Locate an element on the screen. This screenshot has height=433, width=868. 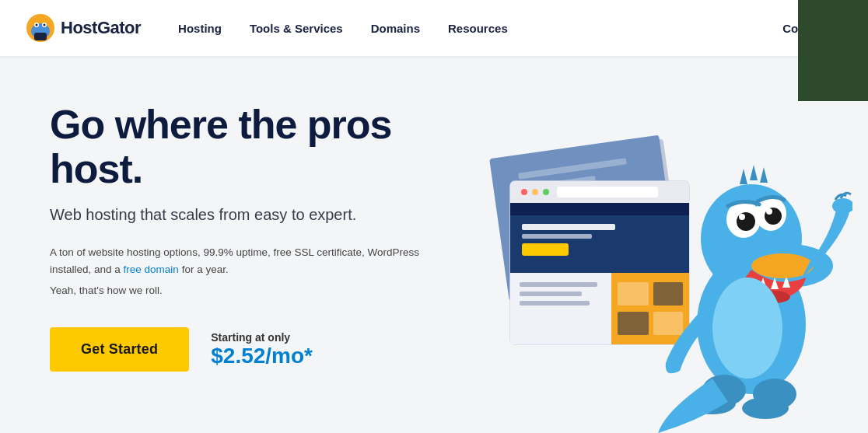
cta-row: Get Started Starting at only $2.52/mo* is located at coordinates (252, 350).